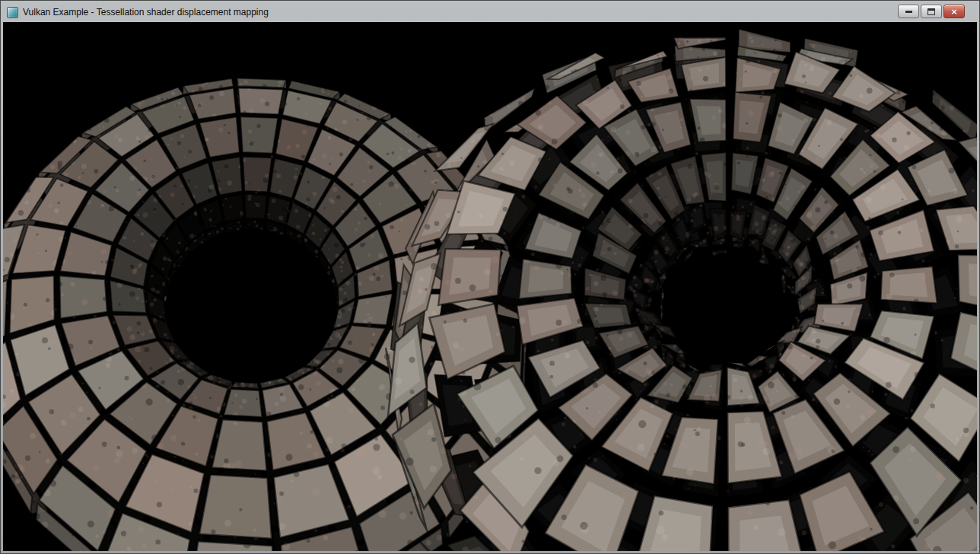 The width and height of the screenshot is (980, 554). Describe the element at coordinates (908, 12) in the screenshot. I see `minimize-icon` at that location.